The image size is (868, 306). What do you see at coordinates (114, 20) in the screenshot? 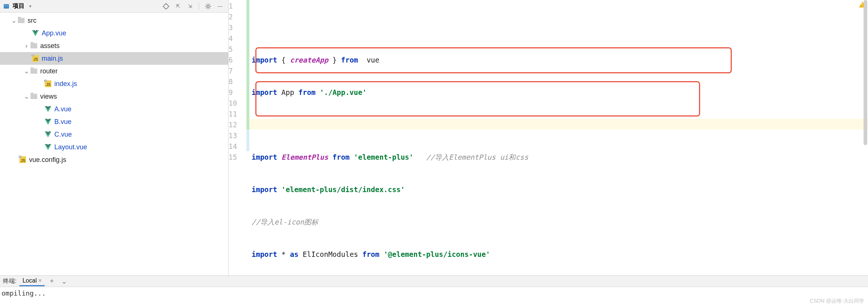
I see `tree-folder-src: ⌄src` at bounding box center [114, 20].